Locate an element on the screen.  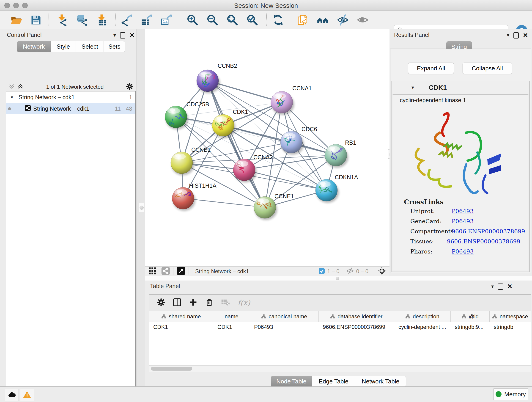
export-image-icon is located at coordinates (166, 20).